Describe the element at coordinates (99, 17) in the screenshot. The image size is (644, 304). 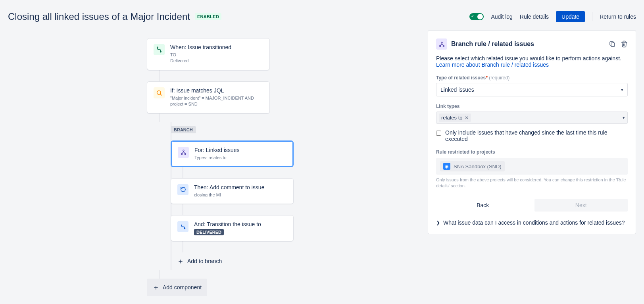
I see `page-title: Closing all linked issues of a Major Inc…` at that location.